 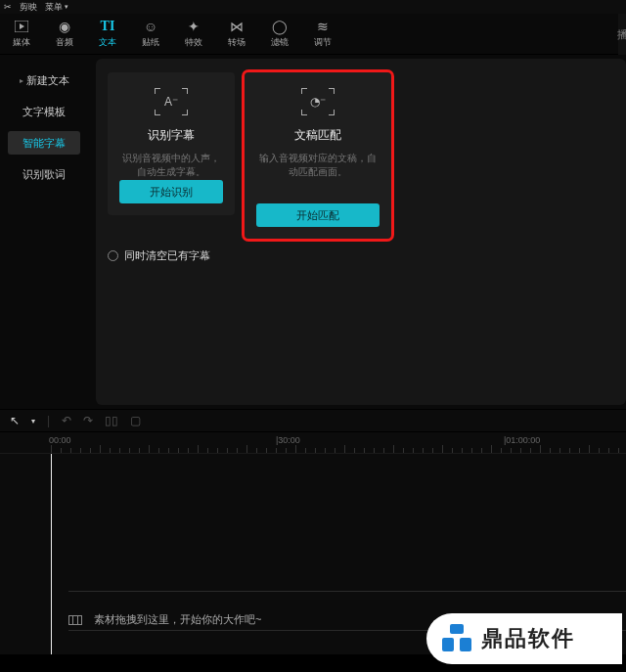 I want to click on chevron-down-icon: ▾, so click(x=67, y=7).